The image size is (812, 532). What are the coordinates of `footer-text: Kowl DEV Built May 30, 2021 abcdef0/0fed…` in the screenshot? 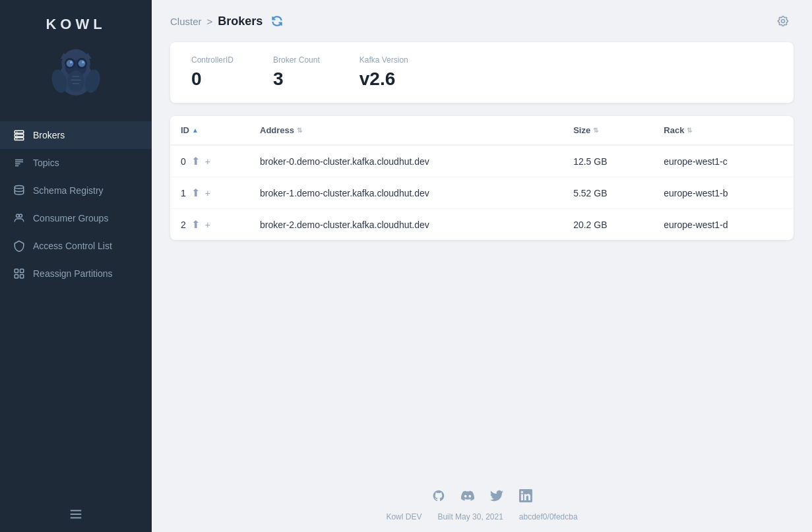 It's located at (482, 517).